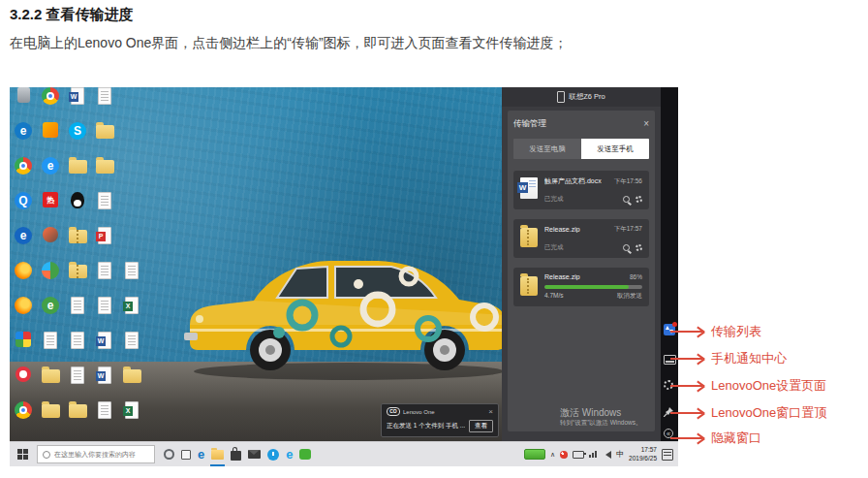  What do you see at coordinates (530, 124) in the screenshot?
I see `panel-title: 传输管理` at bounding box center [530, 124].